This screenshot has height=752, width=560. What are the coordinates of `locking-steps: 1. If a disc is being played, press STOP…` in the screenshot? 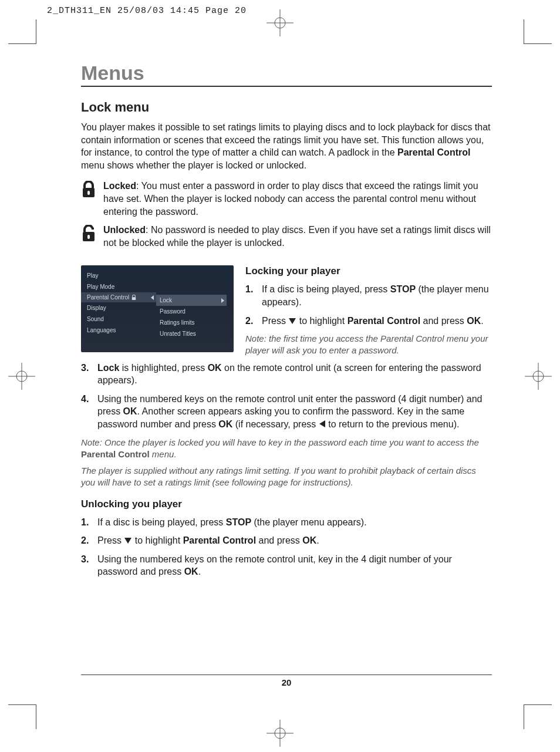 It's located at (369, 305).